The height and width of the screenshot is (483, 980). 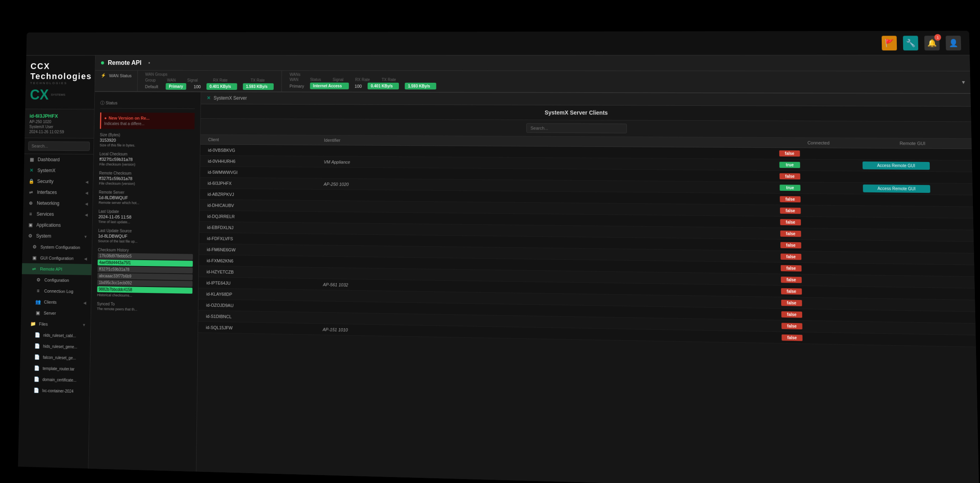 What do you see at coordinates (55, 357) in the screenshot?
I see `sidebar-item-file-3: 📄 falcon_ruleset_ge...` at bounding box center [55, 357].